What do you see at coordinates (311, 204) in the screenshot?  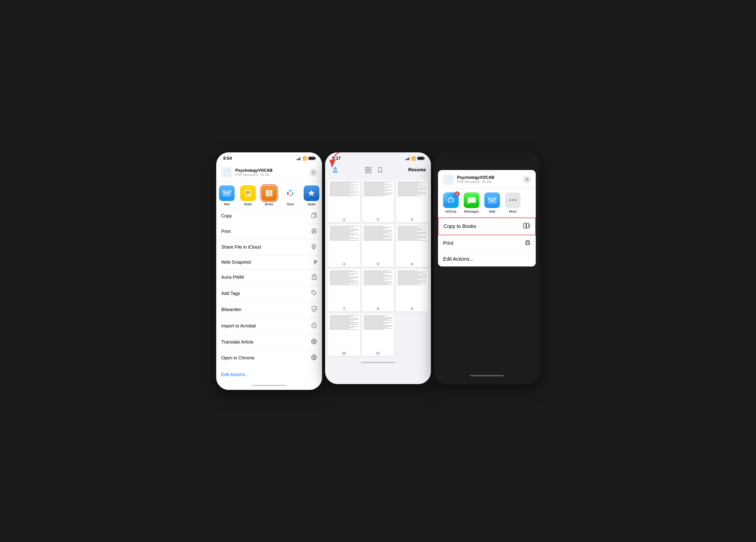 I see `spark-label: Spark` at bounding box center [311, 204].